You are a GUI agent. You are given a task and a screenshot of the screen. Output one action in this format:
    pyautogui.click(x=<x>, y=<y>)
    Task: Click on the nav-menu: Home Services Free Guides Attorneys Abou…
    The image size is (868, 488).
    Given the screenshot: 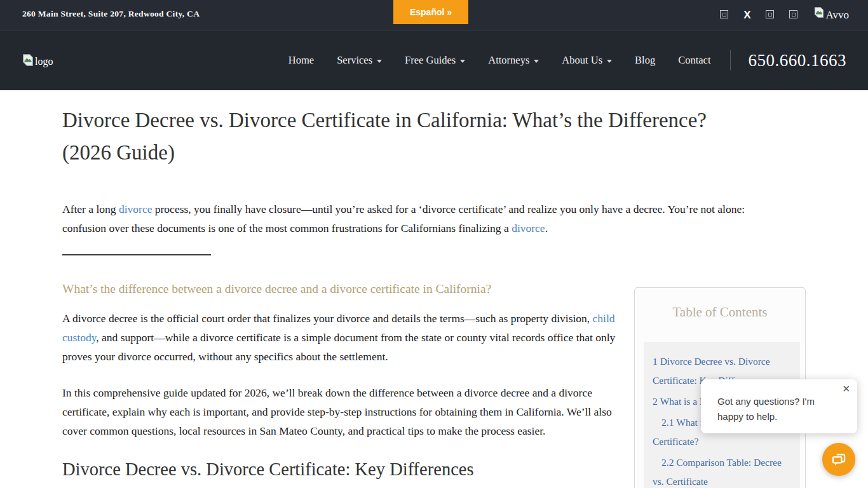 What is the action you would take?
    pyautogui.click(x=556, y=60)
    